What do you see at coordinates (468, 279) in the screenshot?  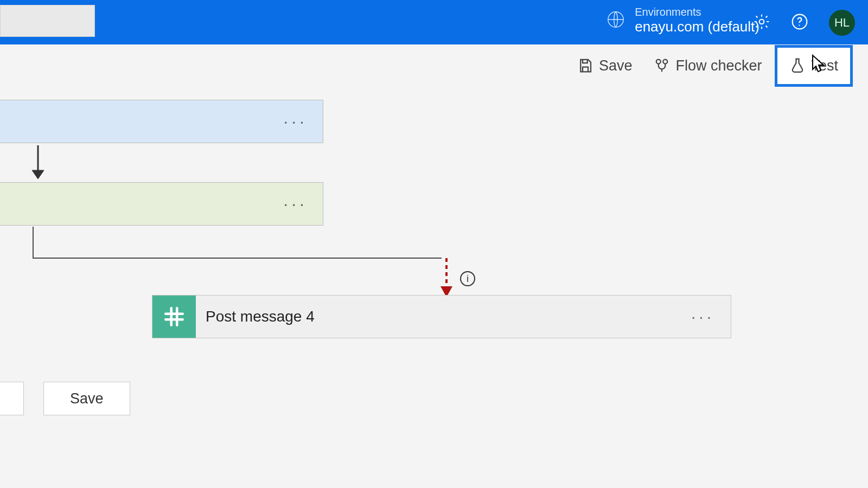 I see `info-icon: i` at bounding box center [468, 279].